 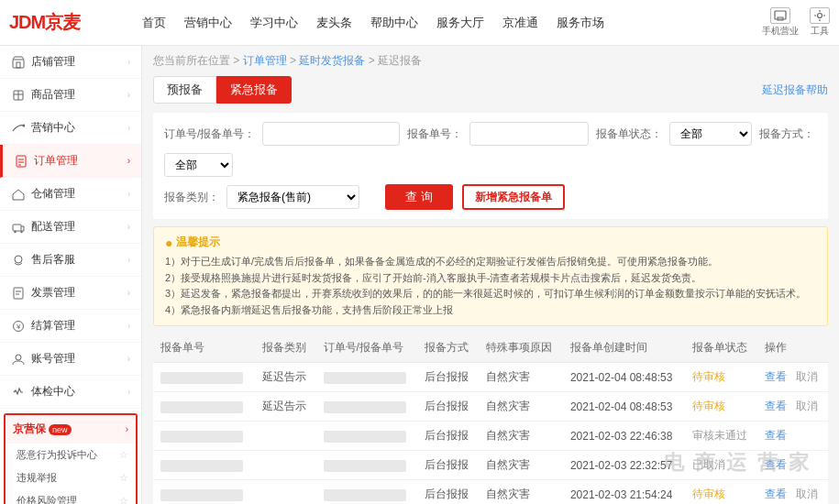 What do you see at coordinates (71, 392) in the screenshot?
I see `sidebar-item-health: 体检中心 ›` at bounding box center [71, 392].